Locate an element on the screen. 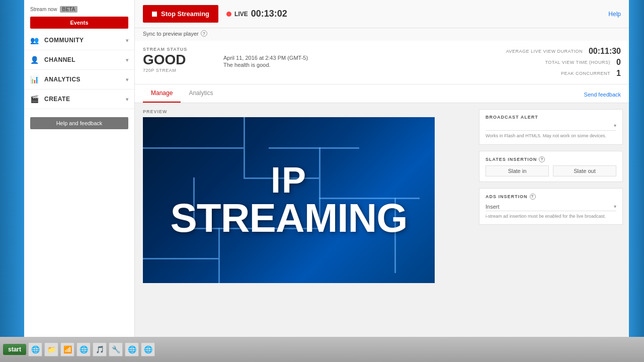 Image resolution: width=644 pixels, height=362 pixels. start-label: start is located at coordinates (15, 349).